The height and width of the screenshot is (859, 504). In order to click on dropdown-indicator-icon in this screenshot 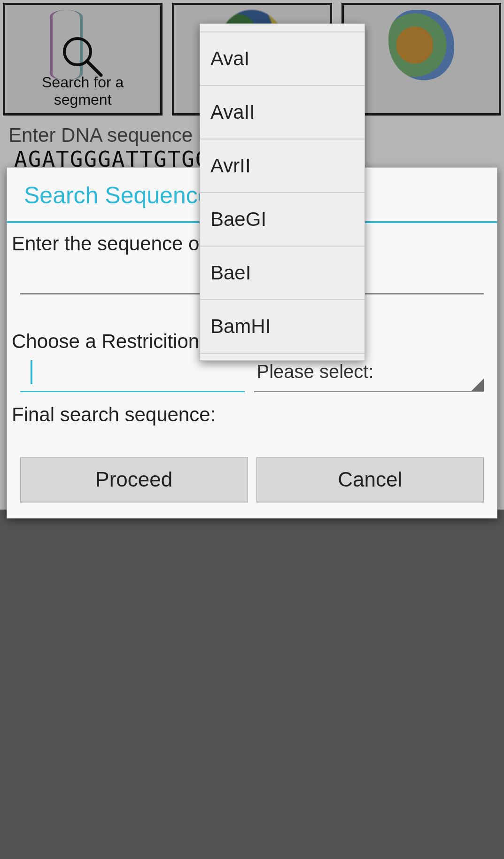, I will do `click(478, 385)`.